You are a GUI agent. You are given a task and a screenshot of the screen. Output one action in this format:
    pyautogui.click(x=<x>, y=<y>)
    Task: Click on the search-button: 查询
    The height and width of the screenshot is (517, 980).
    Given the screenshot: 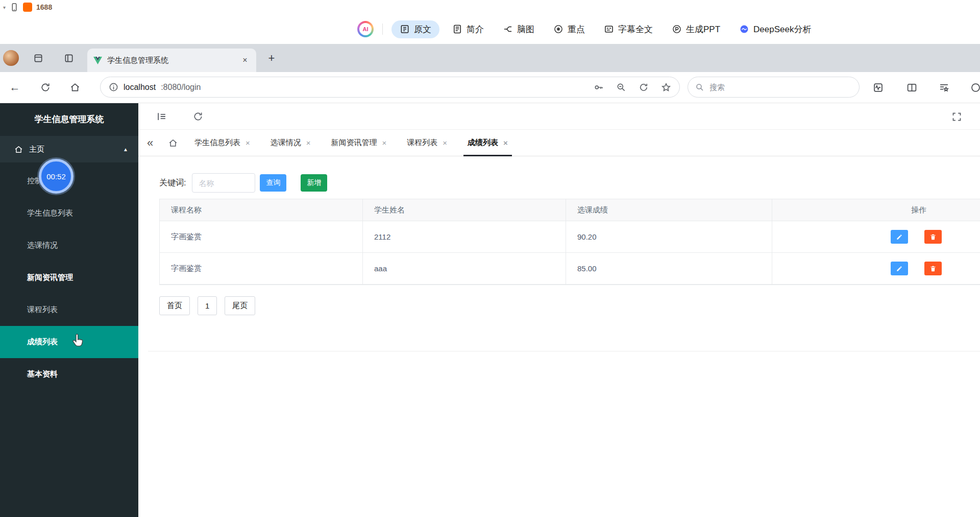 What is the action you would take?
    pyautogui.click(x=273, y=183)
    